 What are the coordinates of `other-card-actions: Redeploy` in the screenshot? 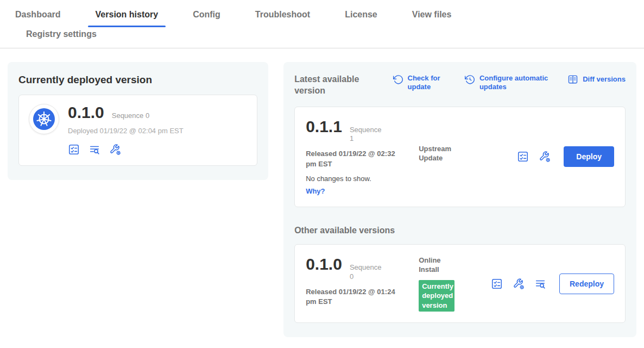 It's located at (553, 284).